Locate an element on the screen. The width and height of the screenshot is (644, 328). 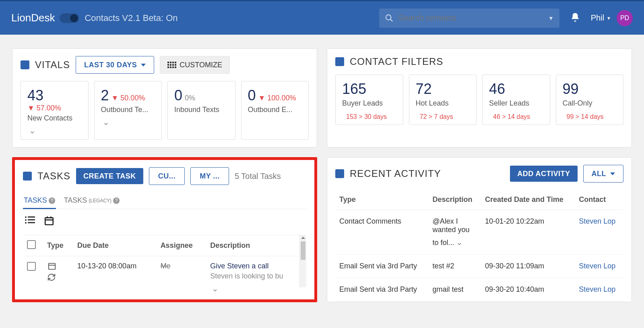
search-icon is located at coordinates (389, 18).